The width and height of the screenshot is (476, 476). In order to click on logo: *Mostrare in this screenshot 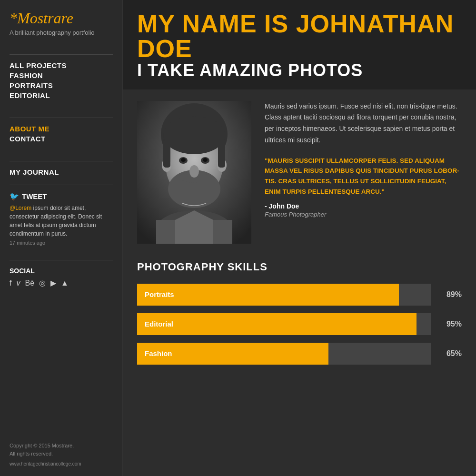, I will do `click(61, 18)`.